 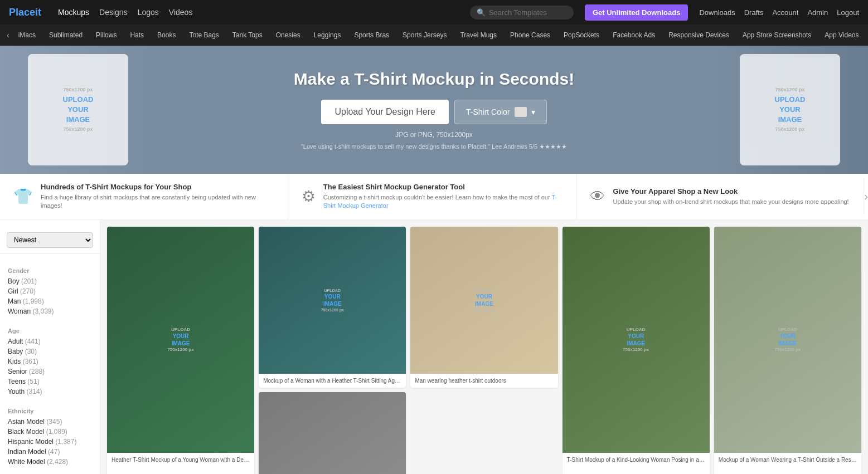 What do you see at coordinates (434, 112) in the screenshot?
I see `hero-actions: Upload Your Design Here T-Shirt Color ▾` at bounding box center [434, 112].